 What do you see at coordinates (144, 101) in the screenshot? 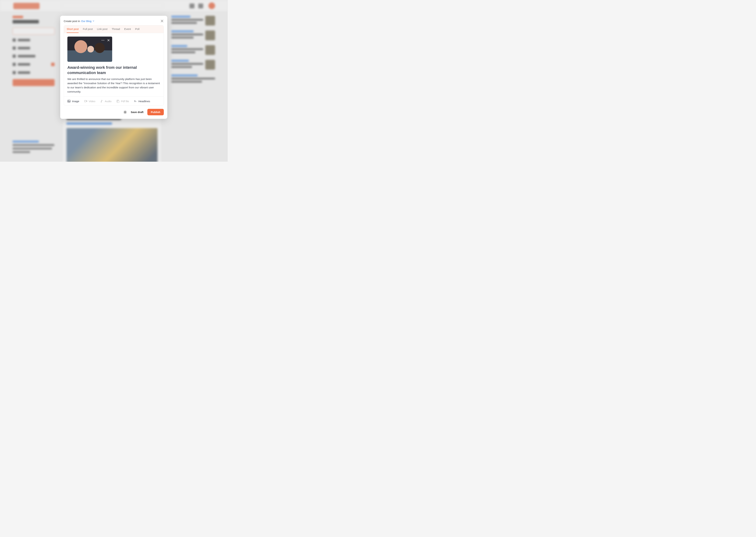
I see `attach-headlines-label: Headlines` at bounding box center [144, 101].